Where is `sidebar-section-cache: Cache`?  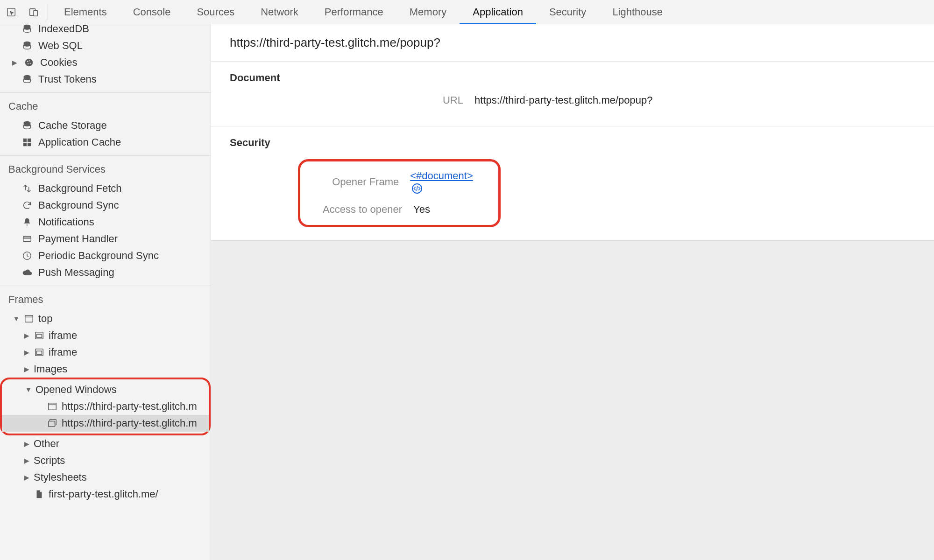 sidebar-section-cache: Cache is located at coordinates (106, 105).